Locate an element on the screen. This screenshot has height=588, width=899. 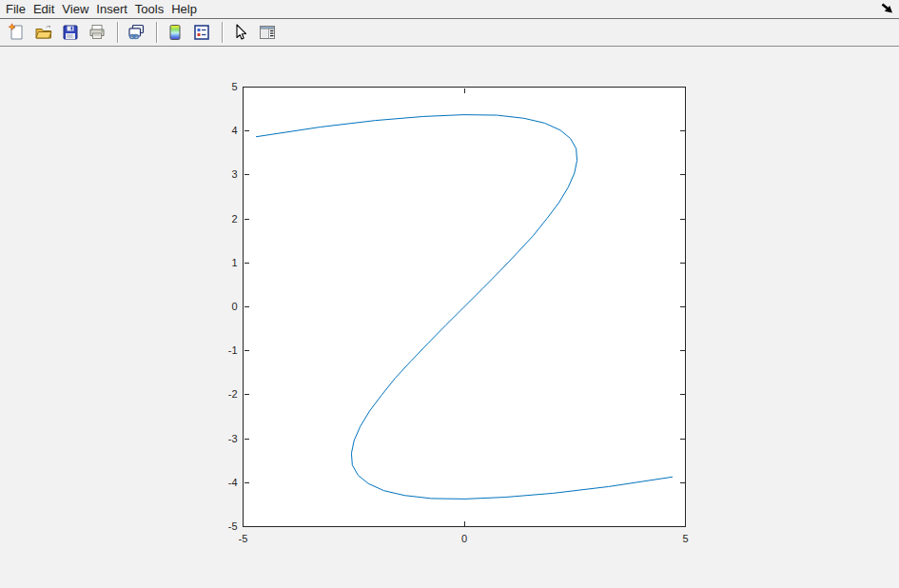
panel-icon is located at coordinates (267, 32).